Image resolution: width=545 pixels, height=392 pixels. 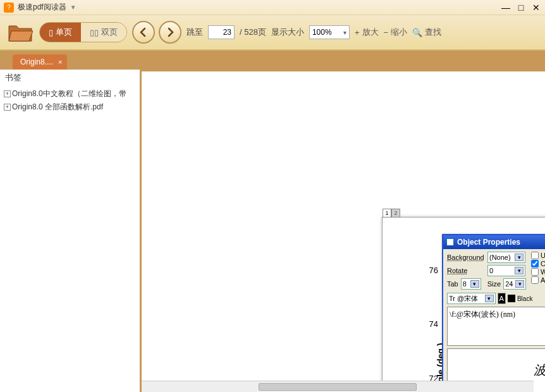 What do you see at coordinates (387, 213) in the screenshot?
I see `layer-tab-1: 1` at bounding box center [387, 213].